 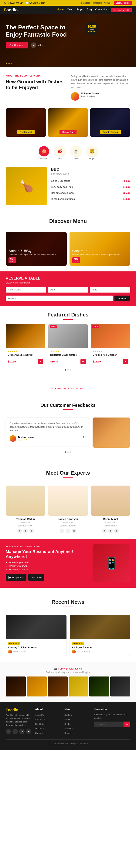 I want to click on google-play-btn: ▶ Google Play, so click(x=16, y=578).